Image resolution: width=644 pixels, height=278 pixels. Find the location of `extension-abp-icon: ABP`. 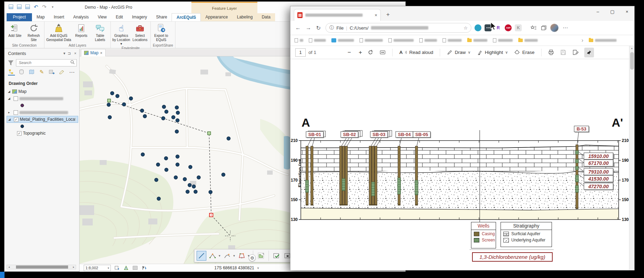

extension-abp-icon: ABP is located at coordinates (508, 28).